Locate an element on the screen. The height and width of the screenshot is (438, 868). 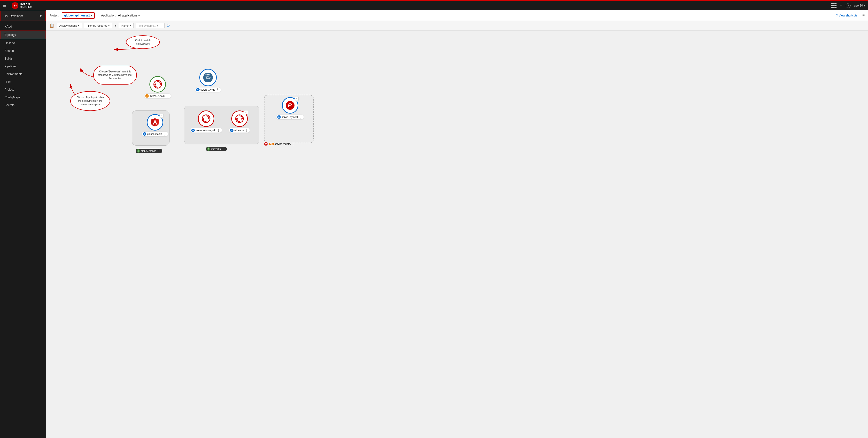
sidebar-item-observe-label: Observe is located at coordinates (10, 43).